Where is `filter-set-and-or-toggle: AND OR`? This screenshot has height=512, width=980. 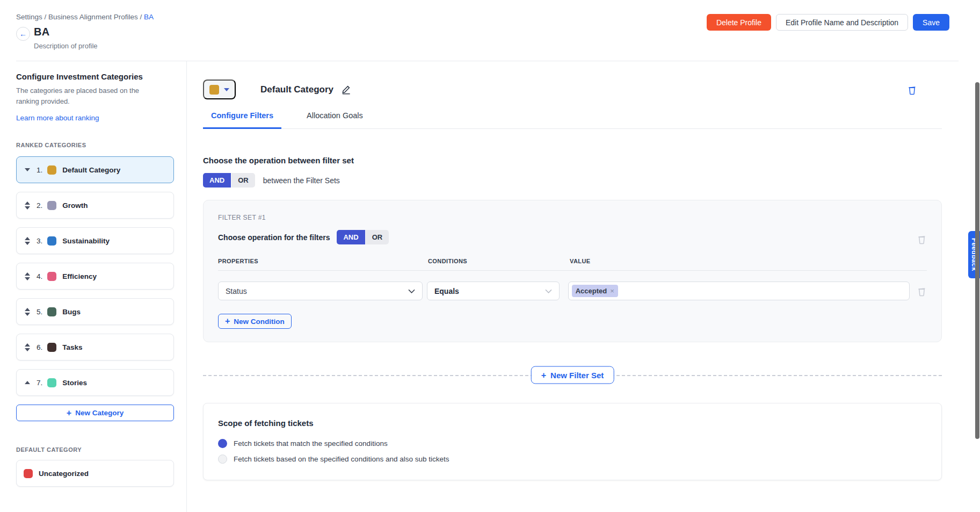 filter-set-and-or-toggle: AND OR is located at coordinates (229, 181).